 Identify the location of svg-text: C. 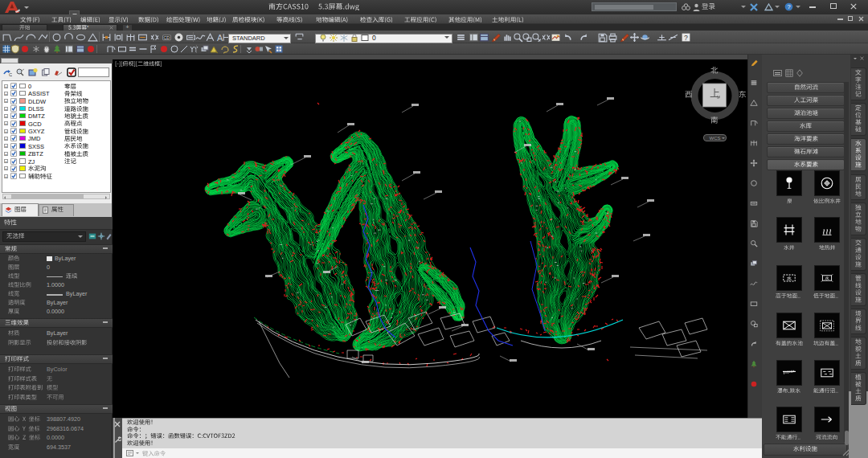
(10, 75).